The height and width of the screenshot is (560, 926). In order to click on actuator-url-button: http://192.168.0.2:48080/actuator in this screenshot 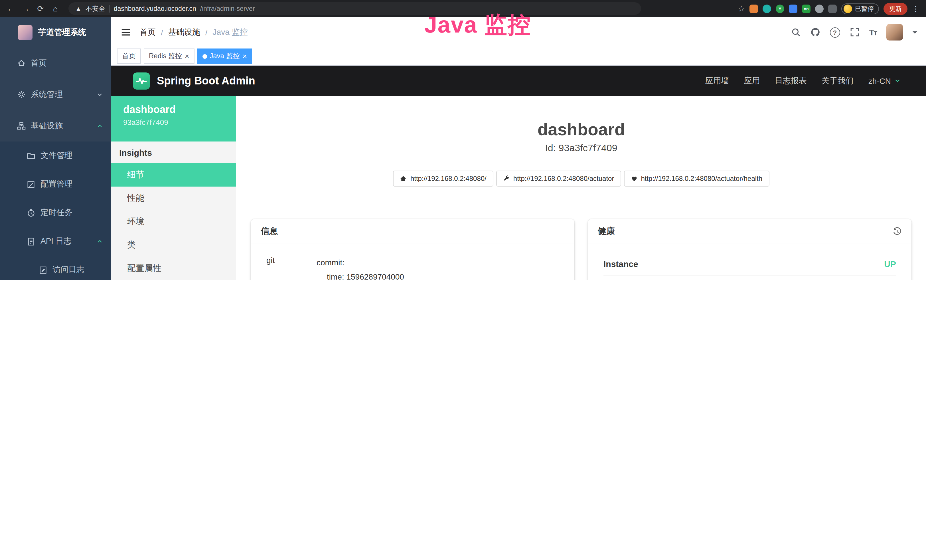, I will do `click(558, 179)`.